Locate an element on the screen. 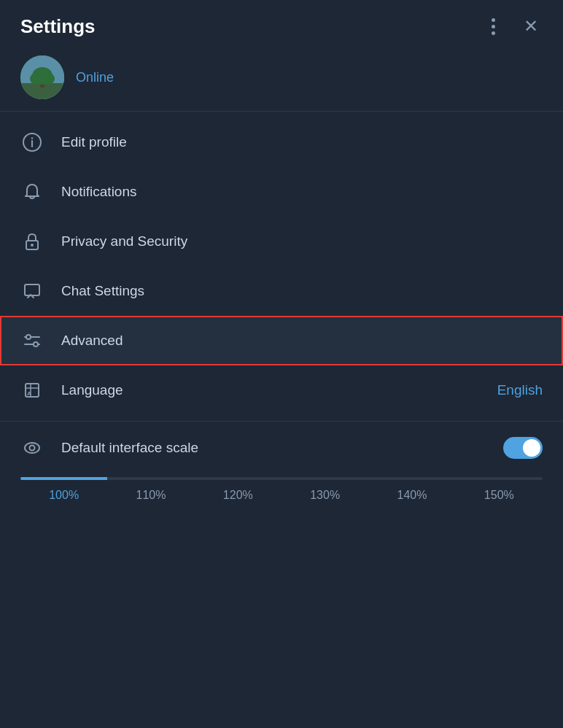 This screenshot has height=728, width=563. scale-option-150: 150% is located at coordinates (499, 495).